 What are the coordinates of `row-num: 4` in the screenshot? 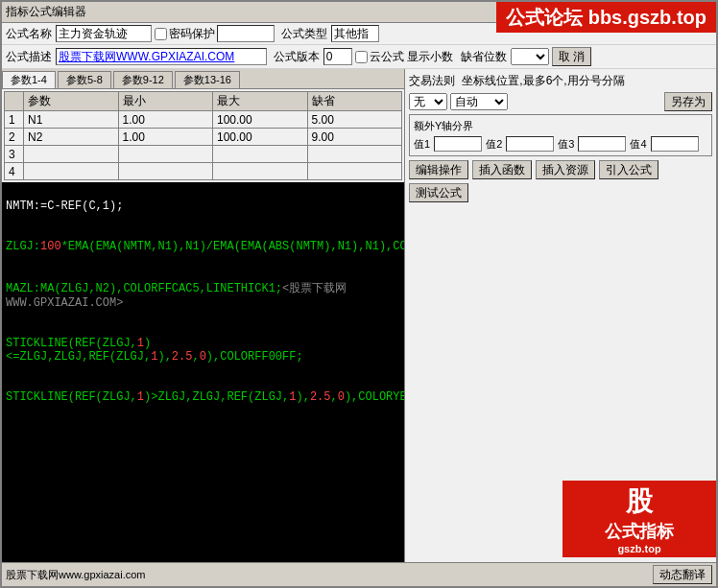 It's located at (14, 172).